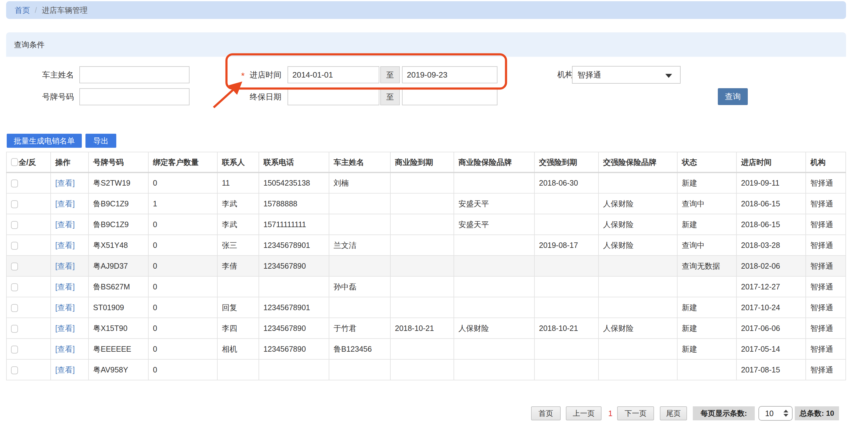 The height and width of the screenshot is (439, 868). What do you see at coordinates (707, 245) in the screenshot?
I see `table-cell: 查询中` at bounding box center [707, 245].